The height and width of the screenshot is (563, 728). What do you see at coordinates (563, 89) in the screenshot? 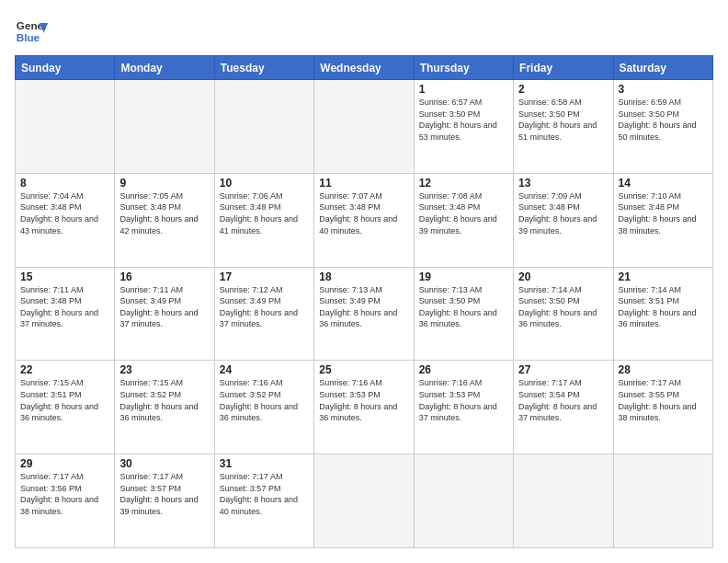
I see `day-number: 2` at bounding box center [563, 89].